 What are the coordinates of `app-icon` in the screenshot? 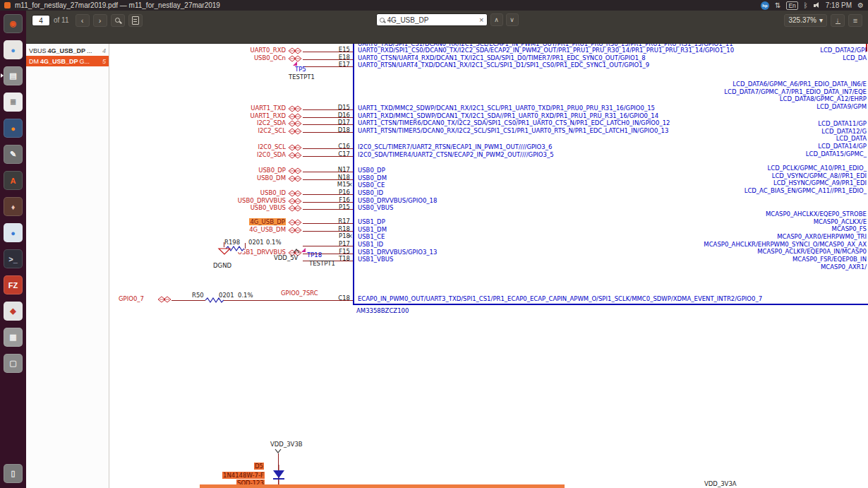 It's located at (7, 6).